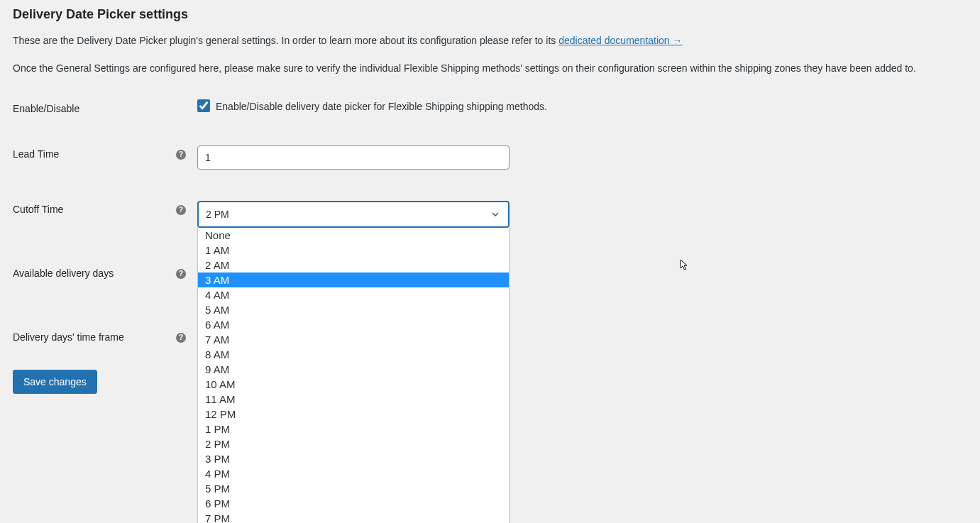 Image resolution: width=980 pixels, height=523 pixels. Describe the element at coordinates (353, 250) in the screenshot. I see `cutoff-time-option: 1 AM` at that location.